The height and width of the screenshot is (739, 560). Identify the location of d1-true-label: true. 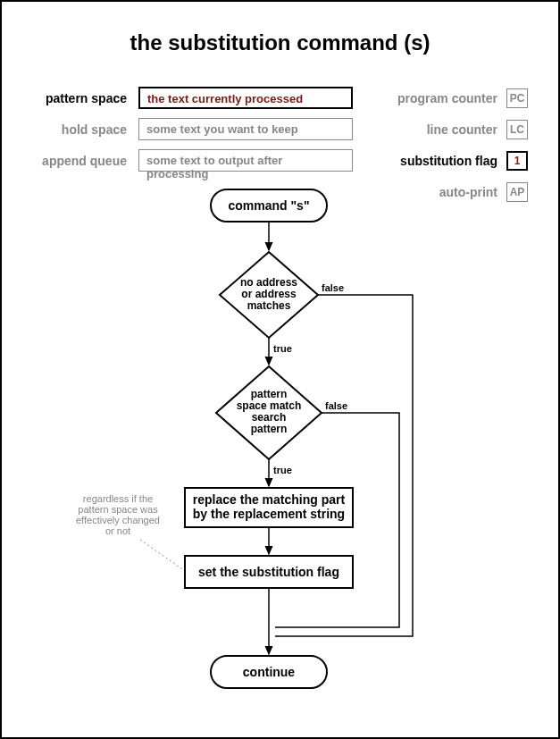
(282, 349).